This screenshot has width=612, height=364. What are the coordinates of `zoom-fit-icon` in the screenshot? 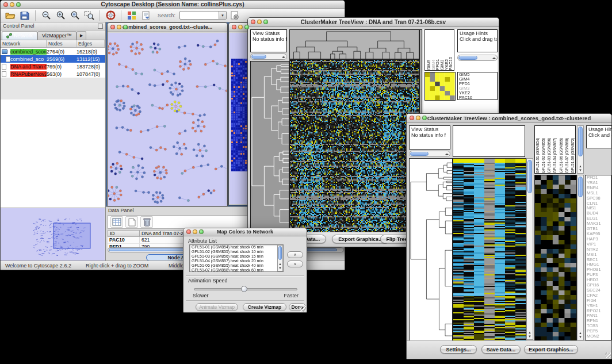 It's located at (89, 16).